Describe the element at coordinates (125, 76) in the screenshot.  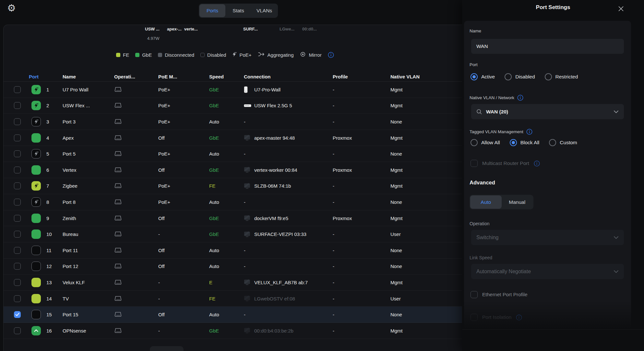
I see `column-header-operati: Operati...` at that location.